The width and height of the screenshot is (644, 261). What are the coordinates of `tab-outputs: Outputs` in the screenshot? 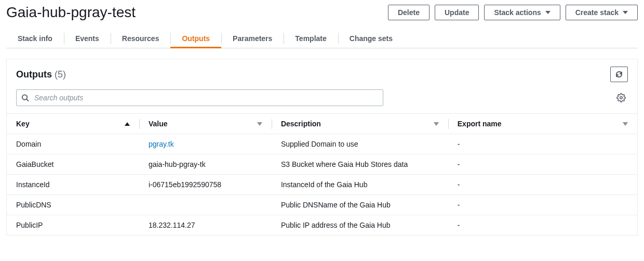 It's located at (196, 38).